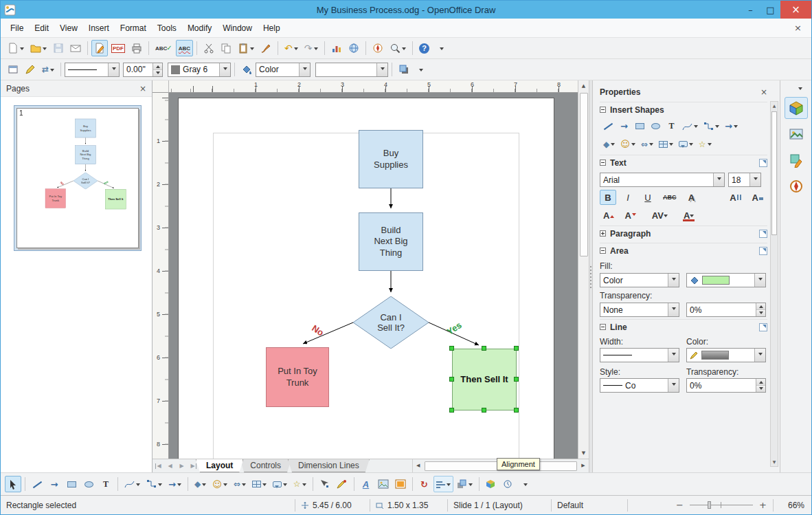 This screenshot has height=515, width=812. What do you see at coordinates (705, 144) in the screenshot?
I see `star-shapes-button: ☆` at bounding box center [705, 144].